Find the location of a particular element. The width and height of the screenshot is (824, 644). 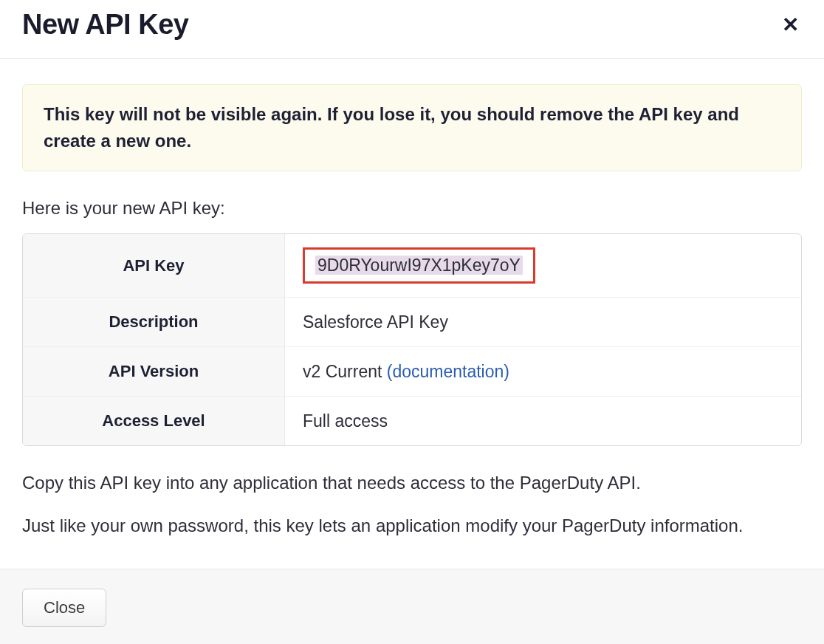

close-button: Close is located at coordinates (64, 608).